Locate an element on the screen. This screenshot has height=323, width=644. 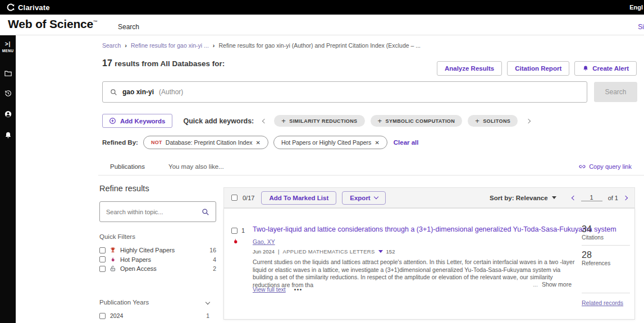
filter-open-access: Open Access 2 is located at coordinates (158, 269).